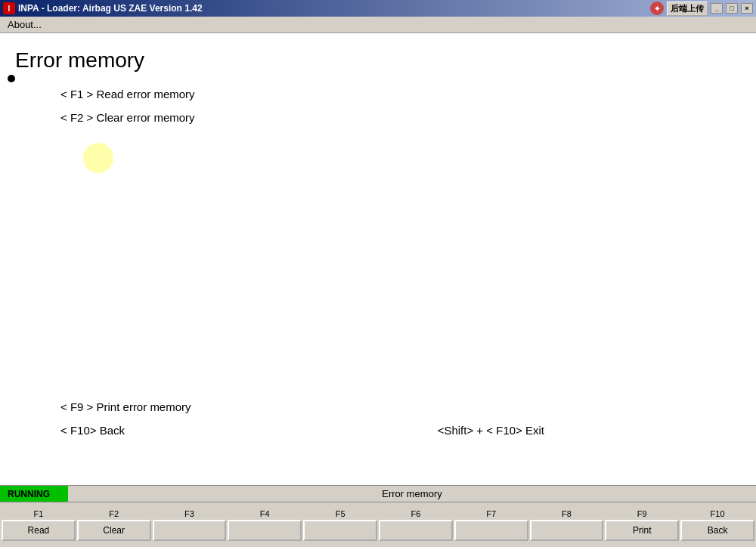  Describe the element at coordinates (567, 525) in the screenshot. I see `fkey-col-f8: F8` at that location.